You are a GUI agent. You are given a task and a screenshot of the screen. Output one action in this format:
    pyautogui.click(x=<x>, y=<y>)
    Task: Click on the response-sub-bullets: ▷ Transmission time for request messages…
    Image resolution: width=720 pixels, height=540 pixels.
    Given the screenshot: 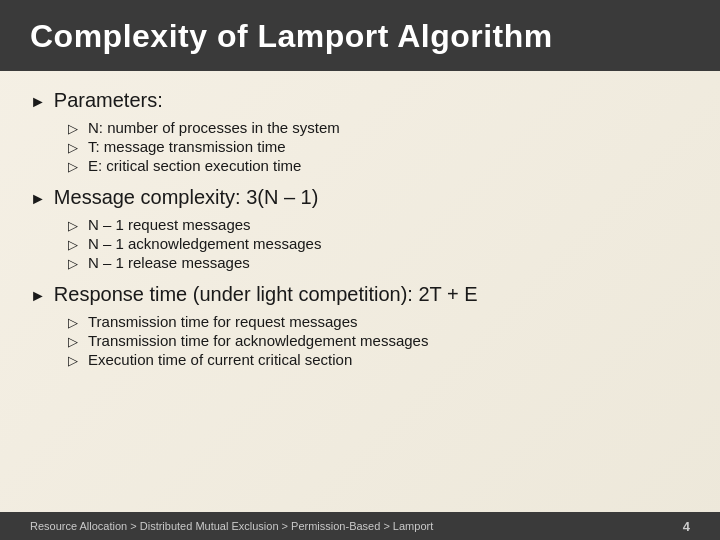 What is the action you would take?
    pyautogui.click(x=379, y=340)
    